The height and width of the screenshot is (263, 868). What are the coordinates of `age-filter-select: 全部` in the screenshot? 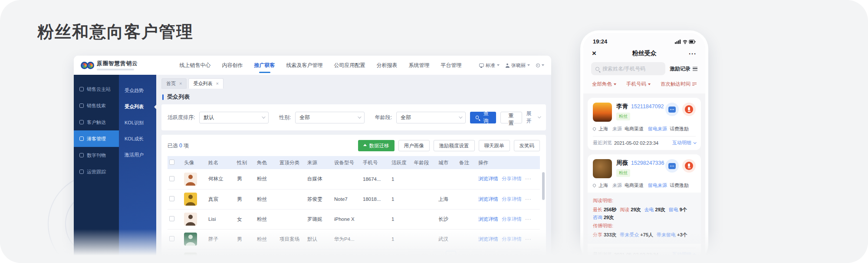 It's located at (431, 117).